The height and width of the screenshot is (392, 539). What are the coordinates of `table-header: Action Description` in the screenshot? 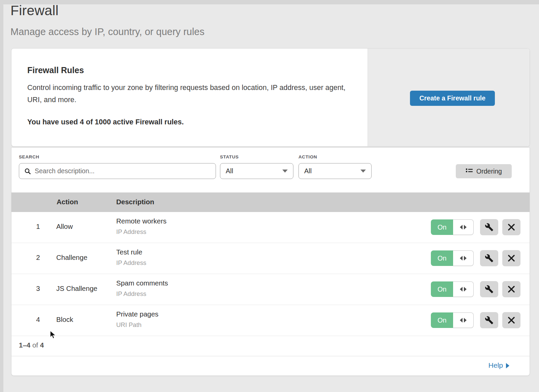 It's located at (271, 202).